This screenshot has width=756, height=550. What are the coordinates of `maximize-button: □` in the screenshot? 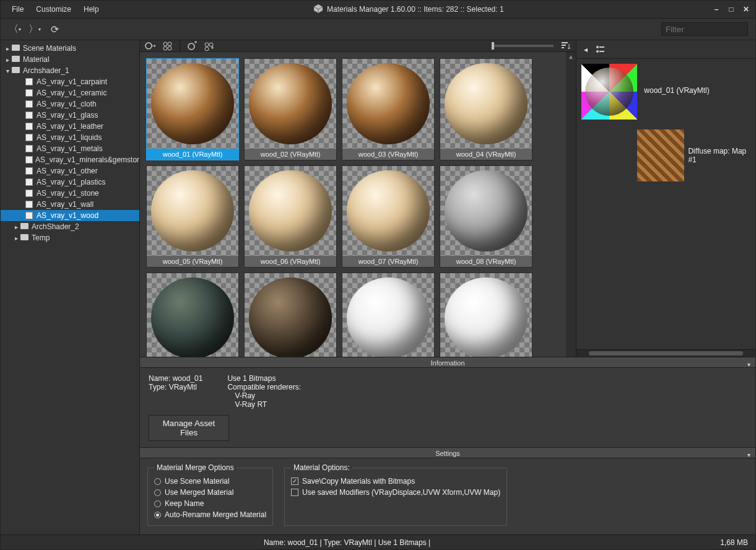 It's located at (731, 9).